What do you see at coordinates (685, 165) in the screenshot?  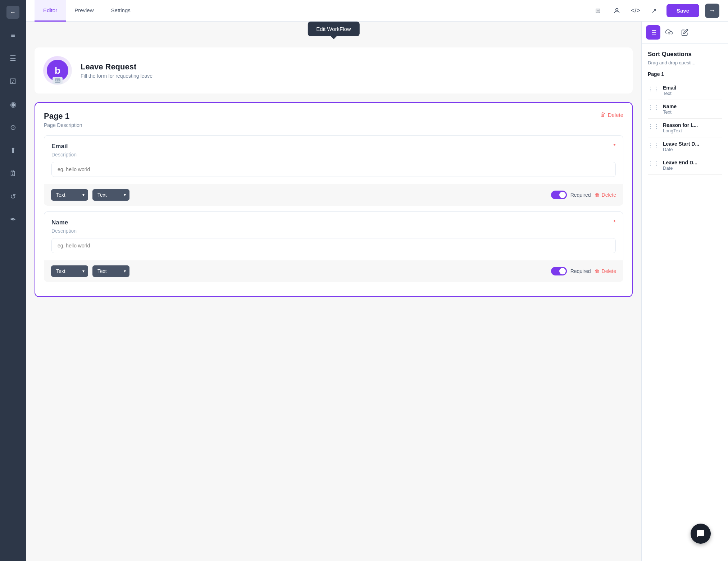 I see `sort-item: ⋮⋮ Leave End D... Date` at bounding box center [685, 165].